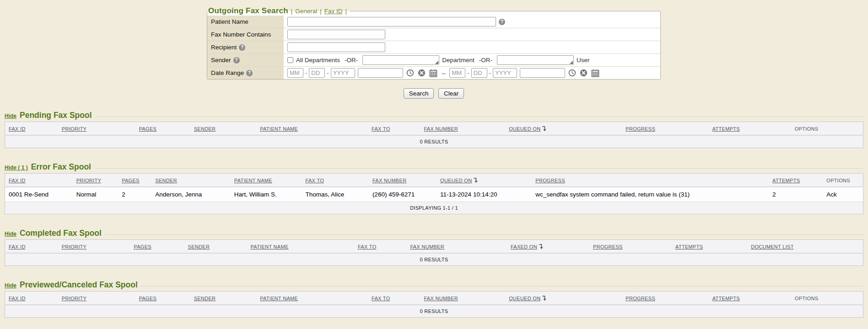 This screenshot has height=329, width=868. What do you see at coordinates (278, 11) in the screenshot?
I see `form-header: Outgoing Fax Search | General | Fax ID |` at bounding box center [278, 11].